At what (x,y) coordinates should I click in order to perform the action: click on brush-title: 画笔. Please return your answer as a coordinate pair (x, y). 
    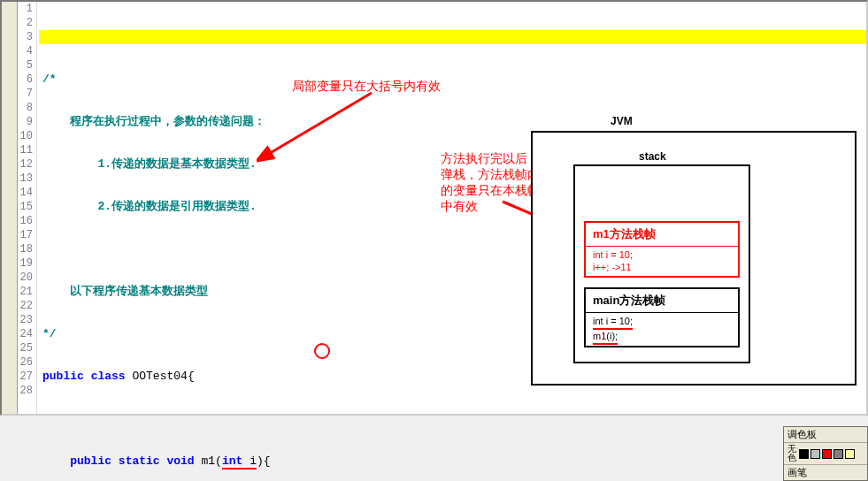
    Looking at the image, I should click on (826, 472).